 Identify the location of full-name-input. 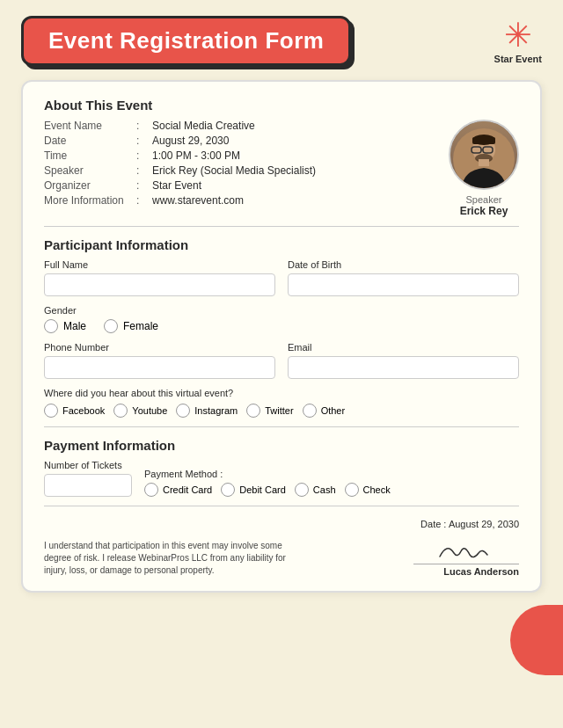
(160, 285).